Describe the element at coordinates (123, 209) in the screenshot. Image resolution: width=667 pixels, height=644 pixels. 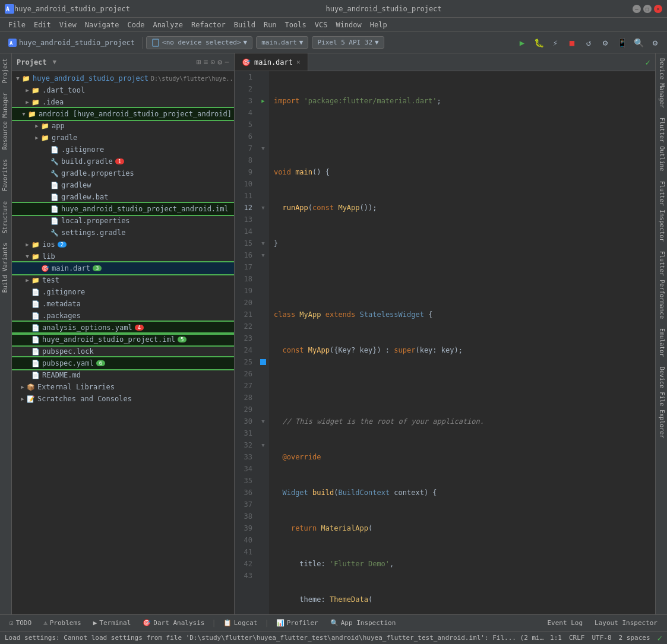
I see `tree-item-android-iml: ▶ 📄 huye_android_studio_project_android.…` at that location.